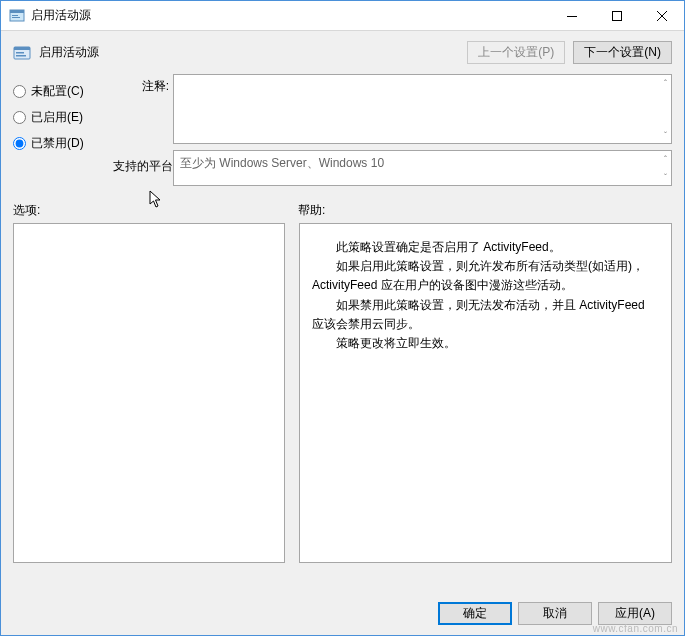 This screenshot has width=685, height=636. What do you see at coordinates (143, 89) in the screenshot?
I see `comment-label: 注释:` at bounding box center [143, 89].